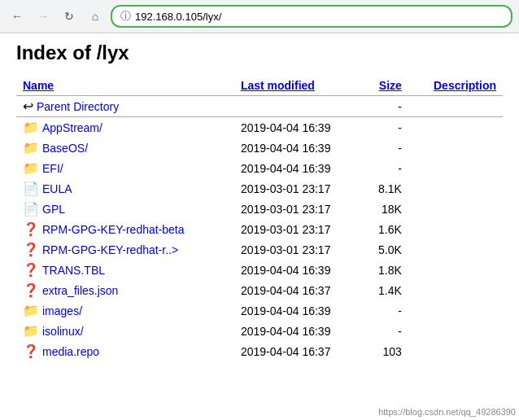  Describe the element at coordinates (386, 352) in the screenshot. I see `size-cell: 103` at that location.